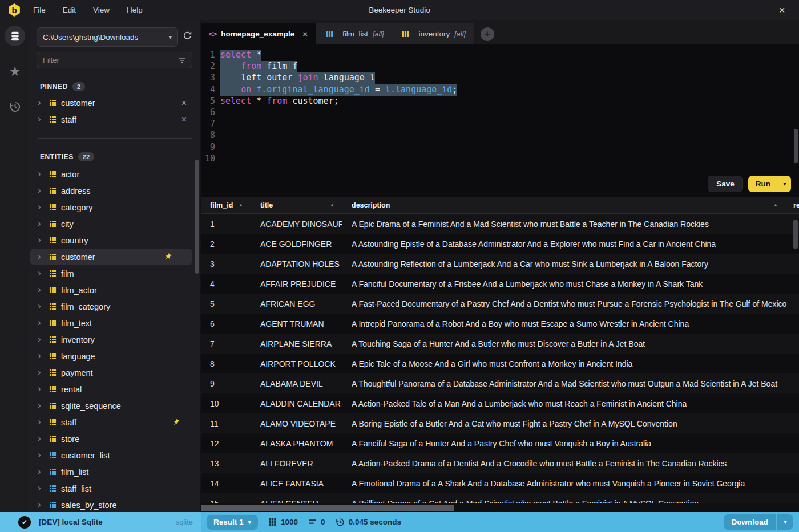 This screenshot has height=532, width=799. What do you see at coordinates (500, 383) in the screenshot?
I see `table-row: 9ALABAMA DEVILA Thoughtful Panorama of a…` at bounding box center [500, 383].